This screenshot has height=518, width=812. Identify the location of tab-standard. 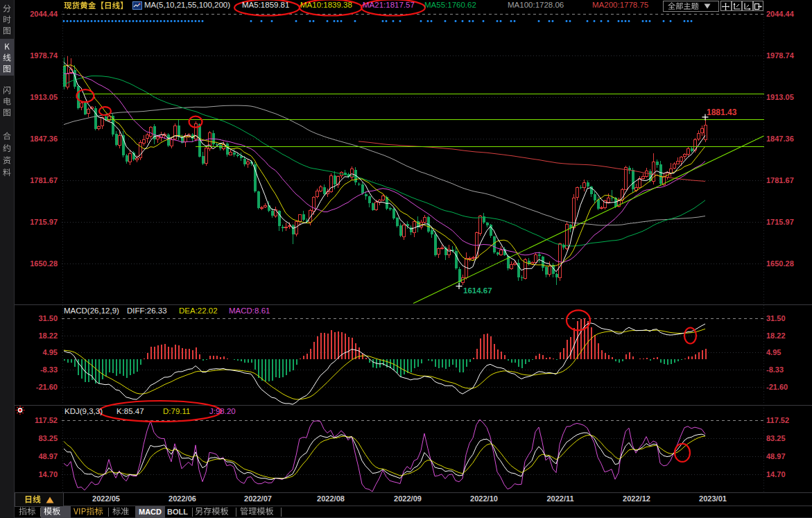
(121, 512).